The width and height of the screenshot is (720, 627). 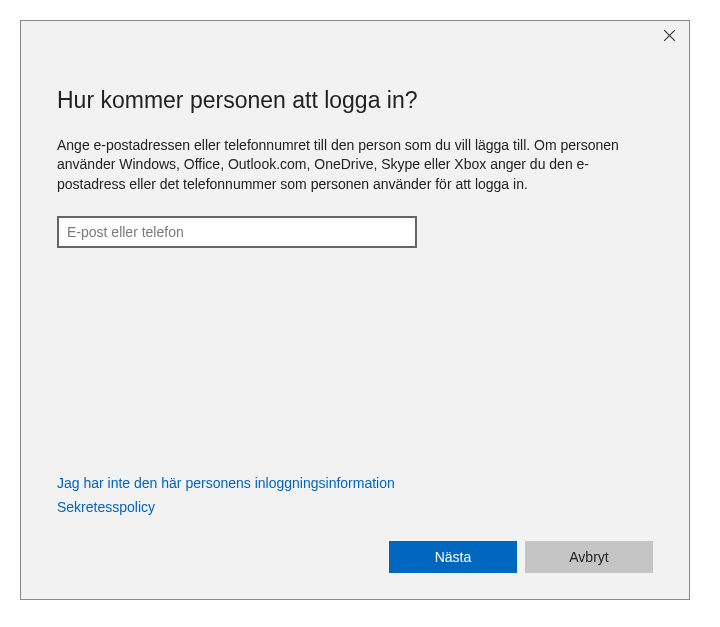 What do you see at coordinates (453, 557) in the screenshot?
I see `next-button: Nästa` at bounding box center [453, 557].